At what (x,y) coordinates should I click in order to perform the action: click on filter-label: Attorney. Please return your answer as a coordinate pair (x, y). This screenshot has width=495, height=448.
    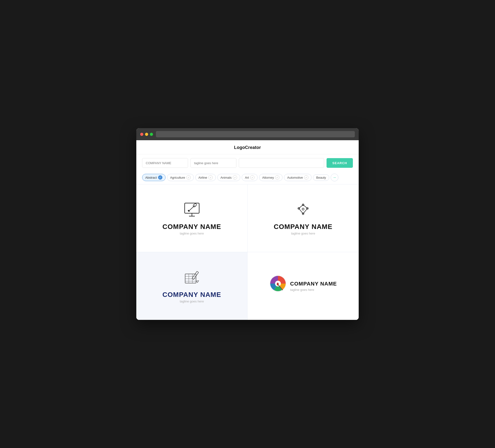
    Looking at the image, I should click on (268, 178).